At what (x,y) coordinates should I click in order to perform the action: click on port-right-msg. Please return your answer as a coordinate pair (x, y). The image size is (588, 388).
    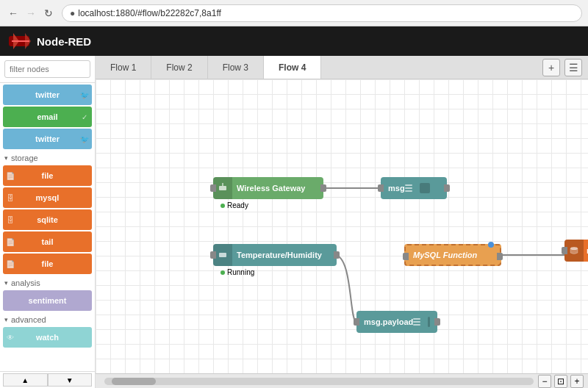
    Looking at the image, I should click on (447, 188).